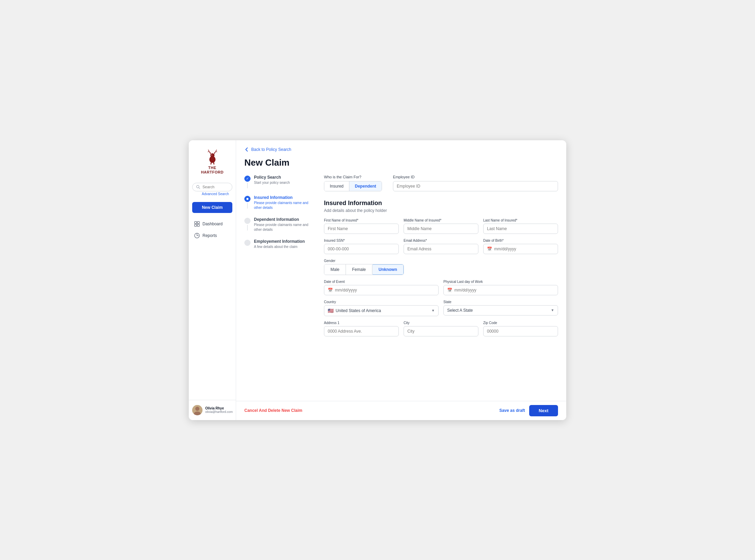 Image resolution: width=755 pixels, height=560 pixels. What do you see at coordinates (365, 186) in the screenshot?
I see `claim-for-dependent-btn: Dependent` at bounding box center [365, 186].